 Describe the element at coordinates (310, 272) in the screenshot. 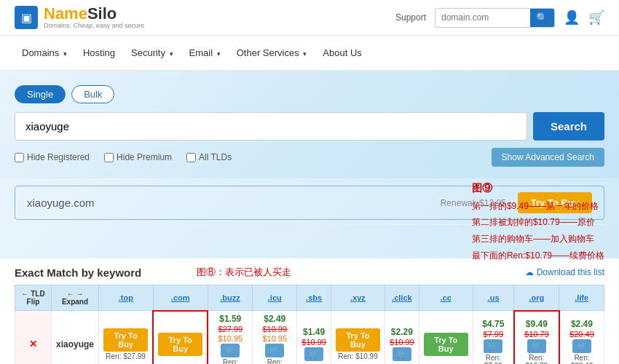

I see `table-header-row: Exact Match by keyword 图⑧：表示已被人买走 ☁ Down…` at that location.